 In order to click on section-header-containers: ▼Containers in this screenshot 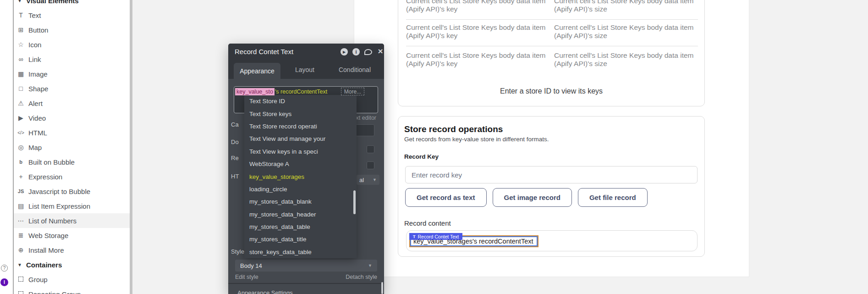, I will do `click(71, 265)`.